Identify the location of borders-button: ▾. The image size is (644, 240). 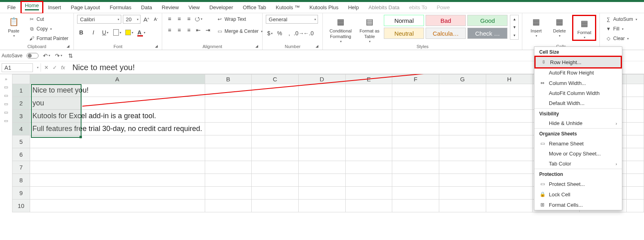
(117, 32).